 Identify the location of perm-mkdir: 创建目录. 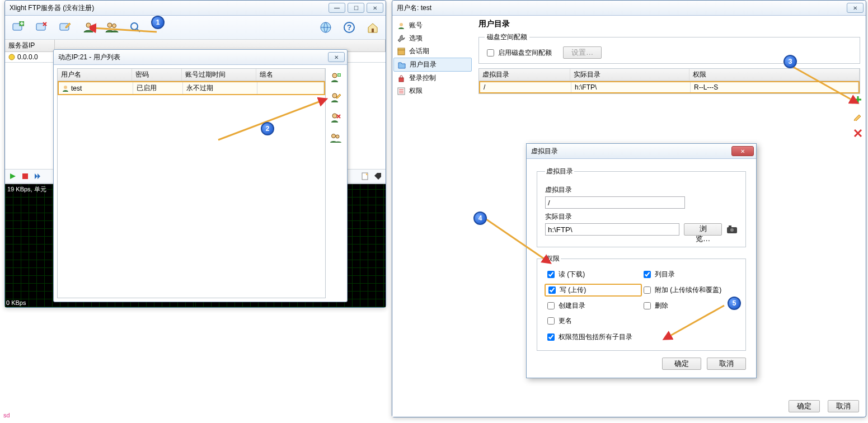
(593, 306).